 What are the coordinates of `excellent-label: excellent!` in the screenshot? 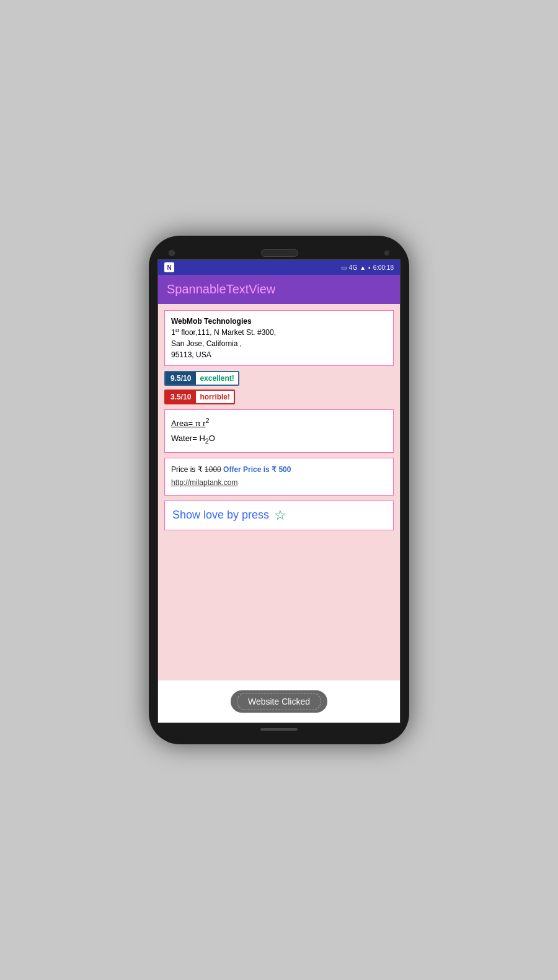 It's located at (217, 378).